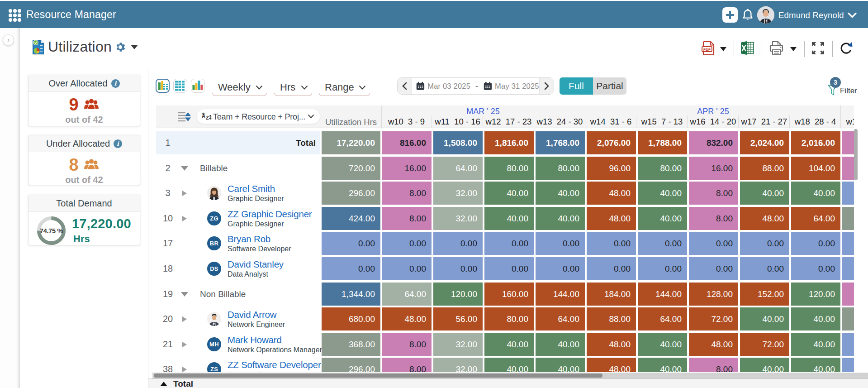 The height and width of the screenshot is (388, 868). I want to click on grid-row-header: 38ZSZZ Software DeveloperSoftware Develo…, so click(238, 365).